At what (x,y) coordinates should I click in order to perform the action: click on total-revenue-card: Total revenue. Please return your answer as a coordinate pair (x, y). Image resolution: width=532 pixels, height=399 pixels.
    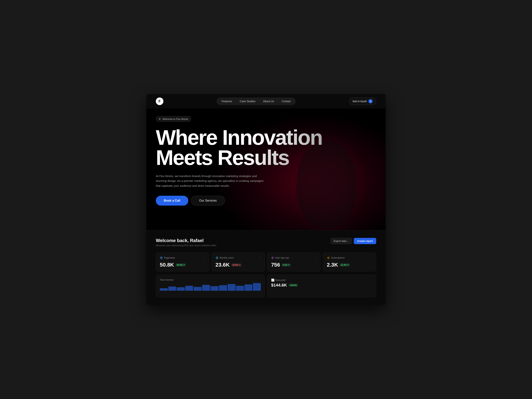
    Looking at the image, I should click on (210, 286).